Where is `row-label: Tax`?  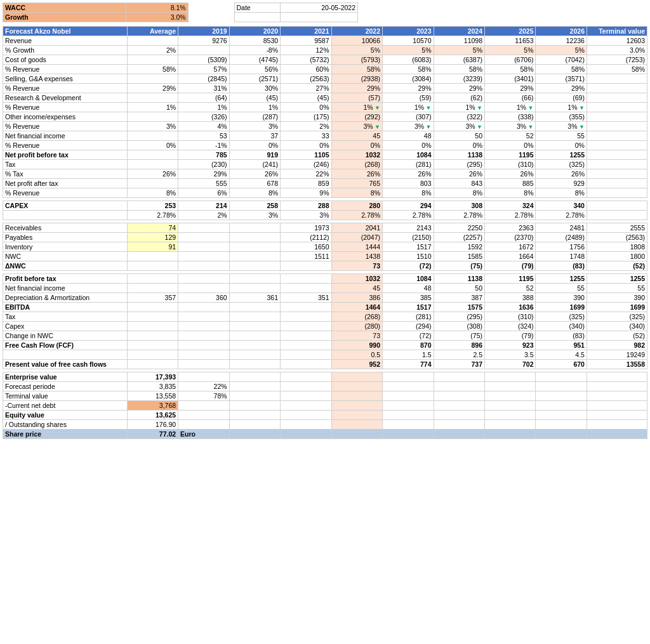
row-label: Tax is located at coordinates (65, 165).